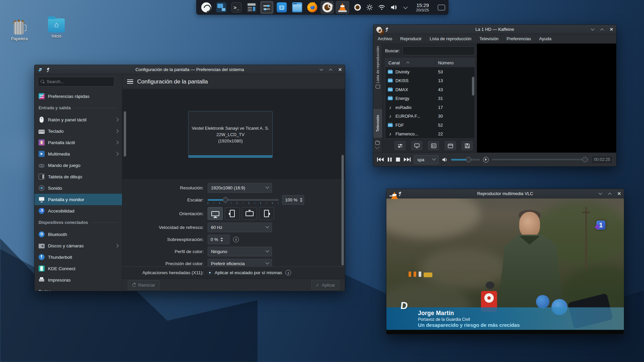 This screenshot has width=644, height=362. What do you see at coordinates (382, 7) in the screenshot?
I see `network-wifi-icon` at bounding box center [382, 7].